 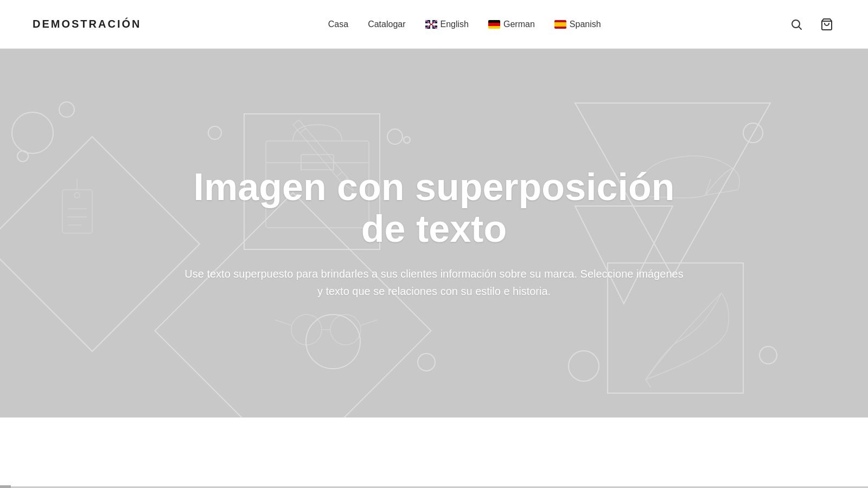 What do you see at coordinates (464, 24) in the screenshot?
I see `main-nav: Casa Catalogar English German Spanish` at bounding box center [464, 24].